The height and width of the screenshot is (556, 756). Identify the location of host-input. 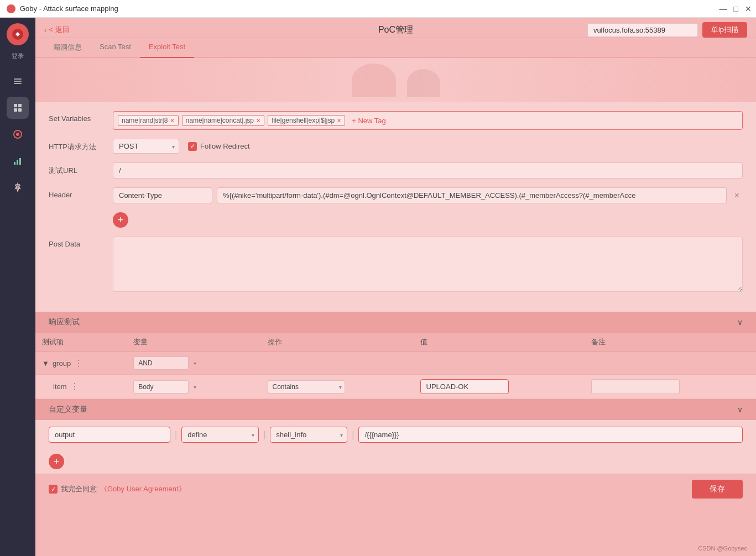
(643, 30).